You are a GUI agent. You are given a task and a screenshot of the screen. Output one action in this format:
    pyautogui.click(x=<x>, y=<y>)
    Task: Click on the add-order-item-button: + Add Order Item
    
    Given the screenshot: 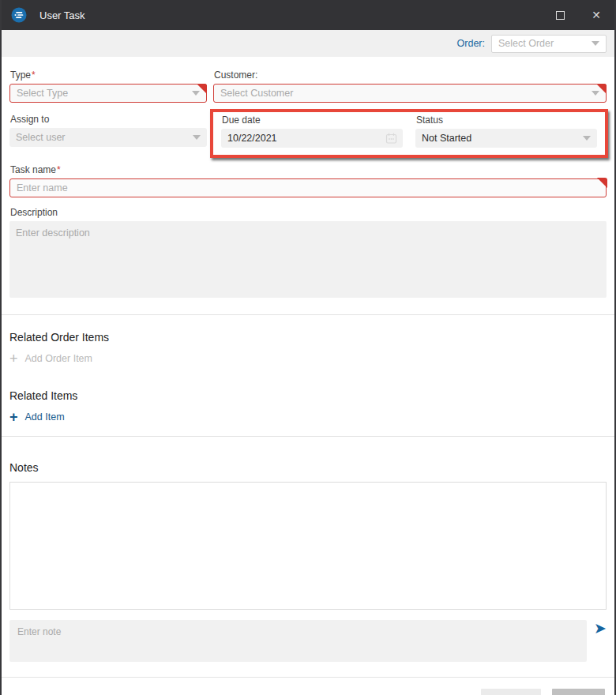 What is the action you would take?
    pyautogui.click(x=51, y=359)
    